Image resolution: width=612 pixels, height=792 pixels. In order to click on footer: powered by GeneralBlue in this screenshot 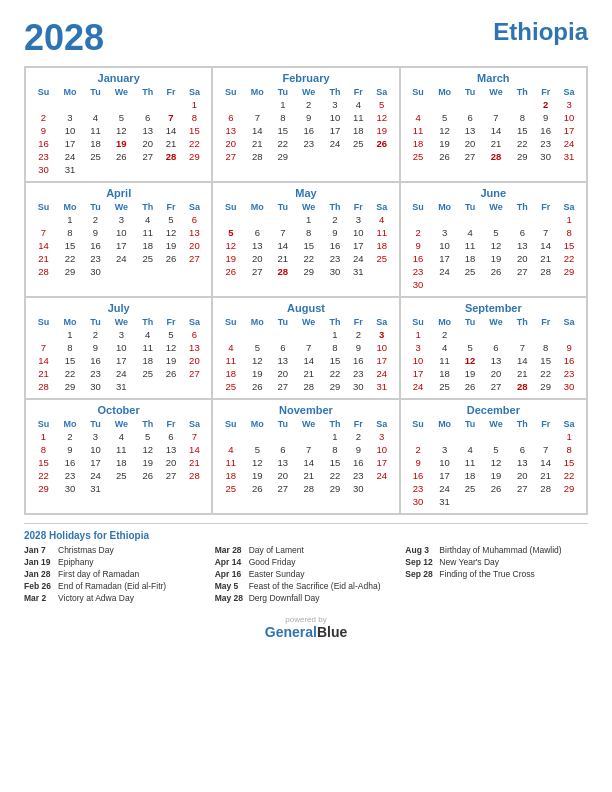, I will do `click(306, 628)`.